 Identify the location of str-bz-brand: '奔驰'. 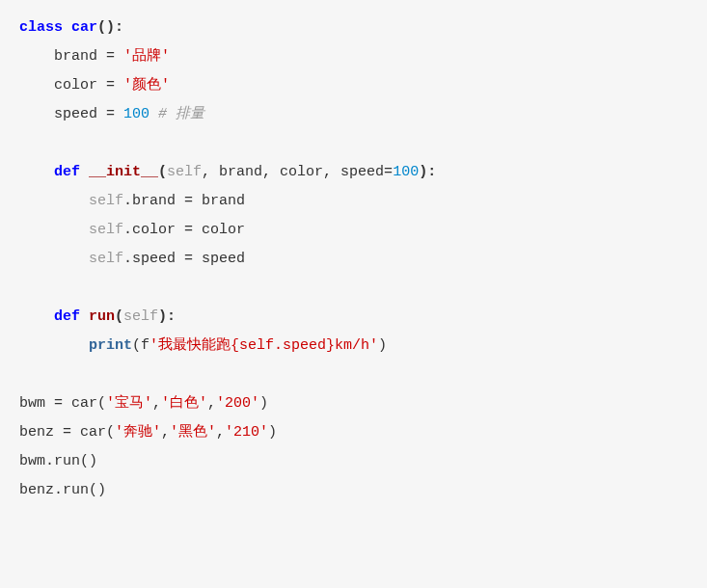
(138, 432).